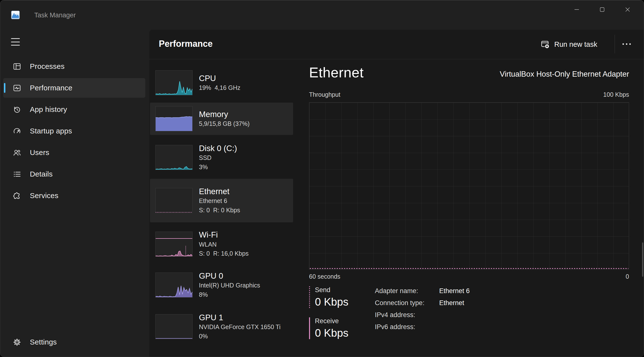 The height and width of the screenshot is (357, 644). What do you see at coordinates (48, 110) in the screenshot?
I see `sidebar-item-label: App history` at bounding box center [48, 110].